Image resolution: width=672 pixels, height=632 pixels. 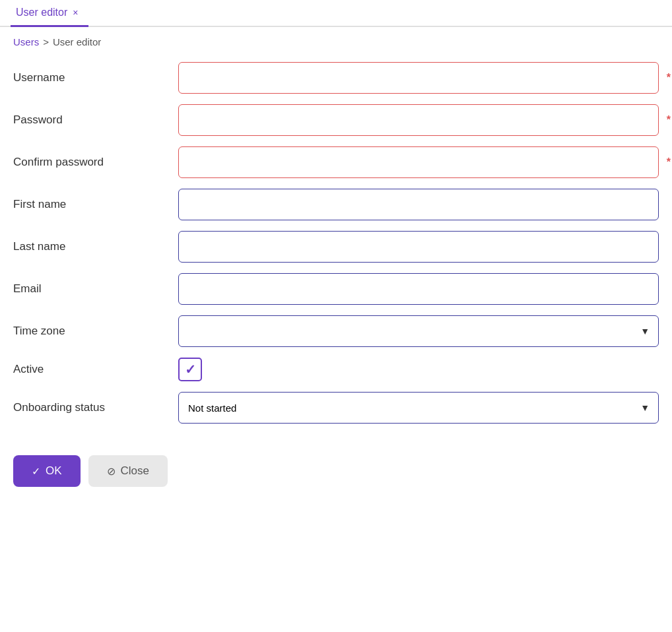 I want to click on active-label: Active, so click(x=96, y=369).